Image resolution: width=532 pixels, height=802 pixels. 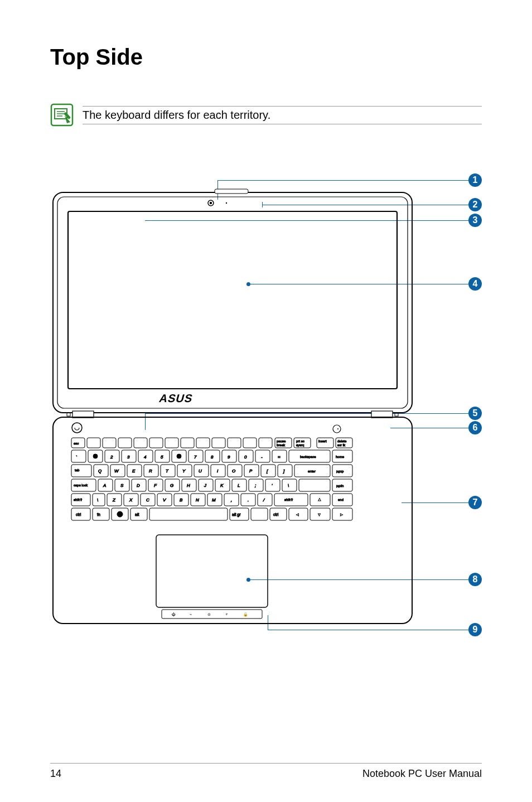 I want to click on svg-text: U, so click(x=200, y=471).